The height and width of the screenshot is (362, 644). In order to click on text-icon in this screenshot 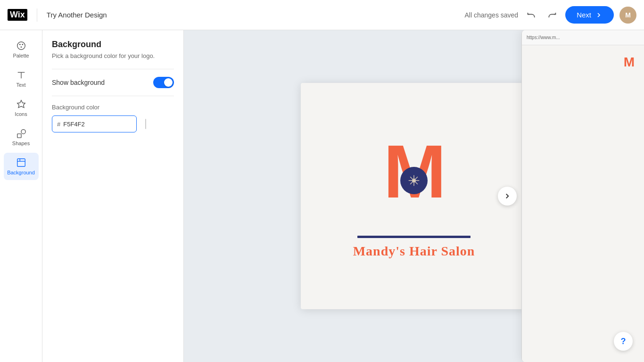, I will do `click(21, 75)`.